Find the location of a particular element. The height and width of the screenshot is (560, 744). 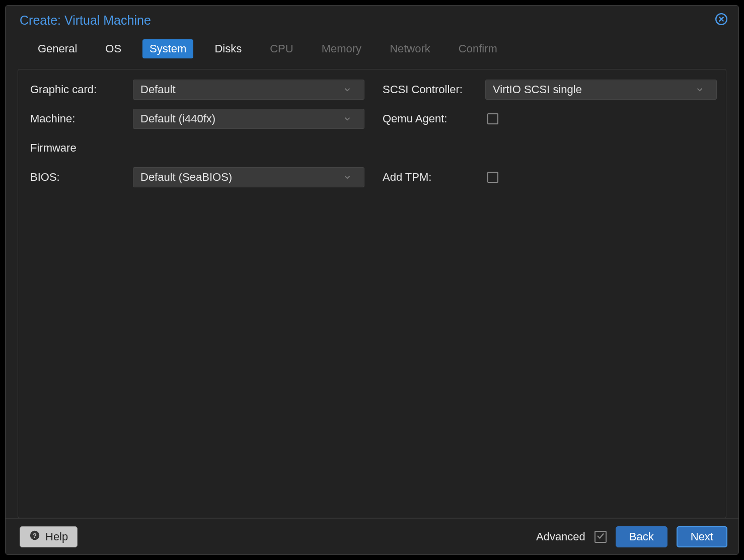

label-scsi-controller: SCSI Controller: is located at coordinates (432, 90).